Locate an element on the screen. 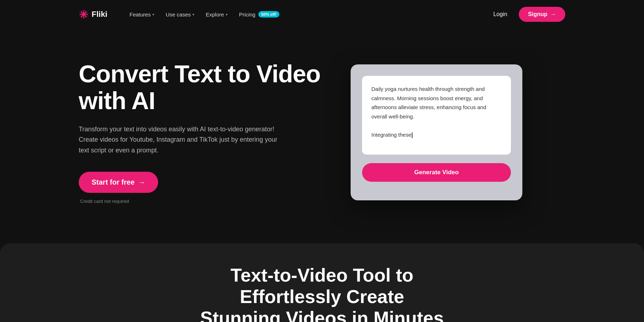 Image resolution: width=644 pixels, height=322 pixels. demo-card: Daily yoga nurtures health through stren… is located at coordinates (436, 132).